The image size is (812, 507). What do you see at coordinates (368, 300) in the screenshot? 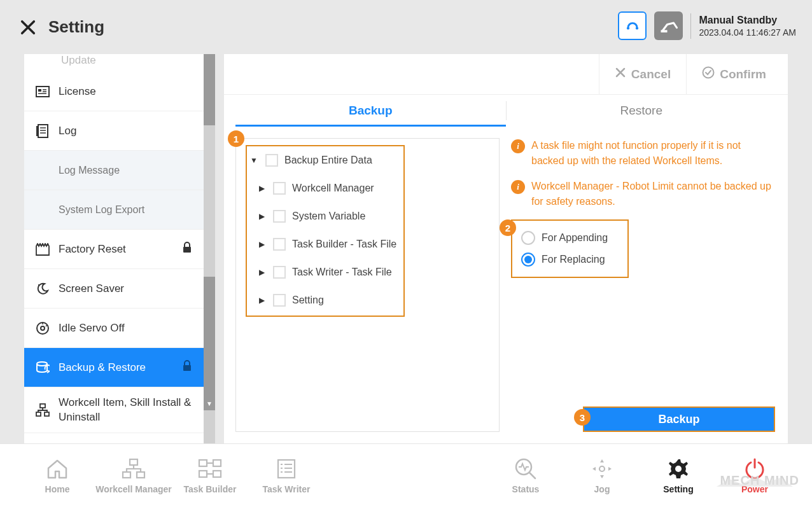
I see `tree-item: ▶ Setting` at bounding box center [368, 300].